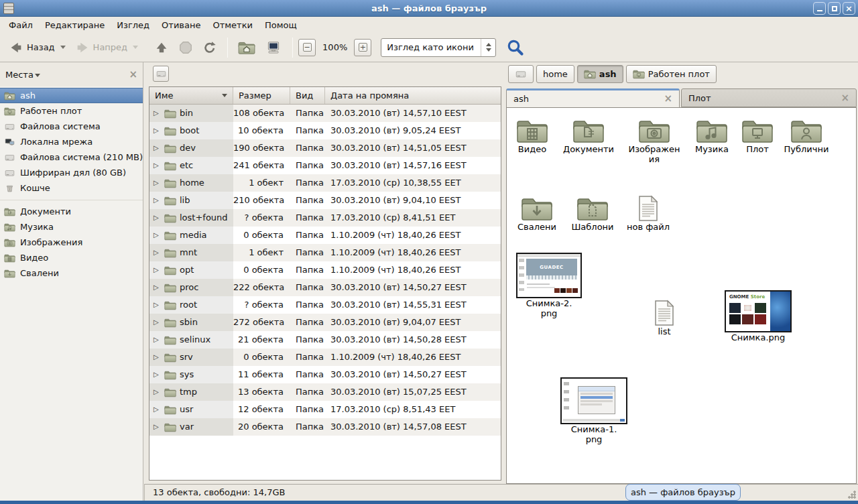 This screenshot has width=858, height=504. Describe the element at coordinates (261, 95) in the screenshot. I see `column-header: Размер` at that location.